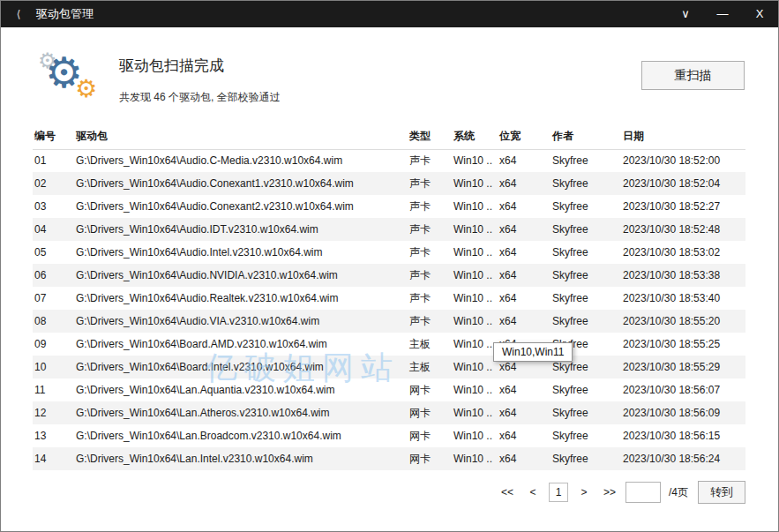 The height and width of the screenshot is (532, 779). I want to click on col-header-path: 驱动包, so click(241, 137).